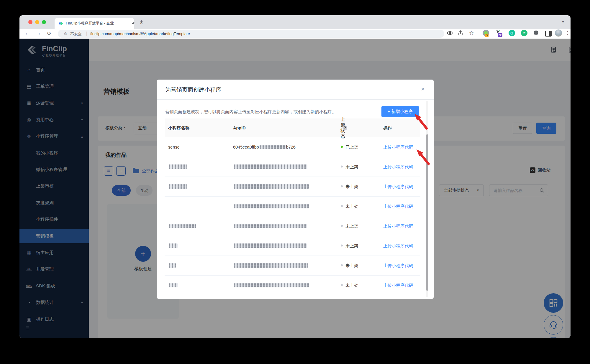  What do you see at coordinates (388, 128) in the screenshot?
I see `column-action: 操作` at bounding box center [388, 128].